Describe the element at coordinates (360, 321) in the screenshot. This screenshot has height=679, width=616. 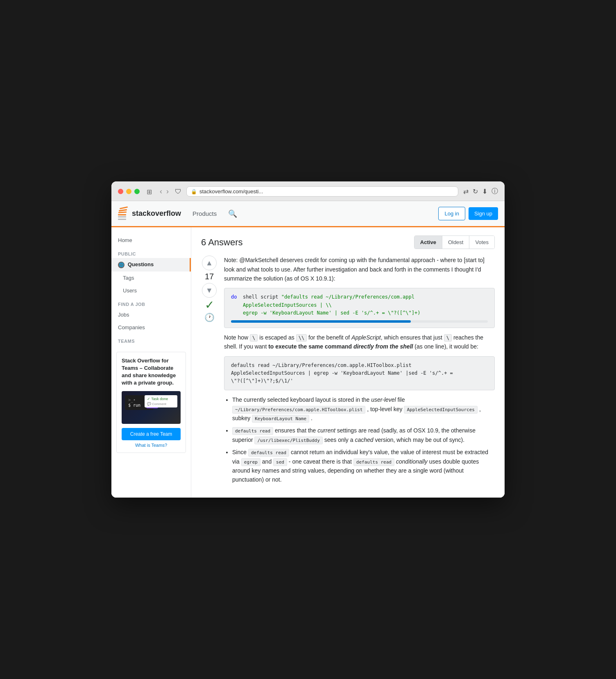
I see `code-scrollbar` at that location.